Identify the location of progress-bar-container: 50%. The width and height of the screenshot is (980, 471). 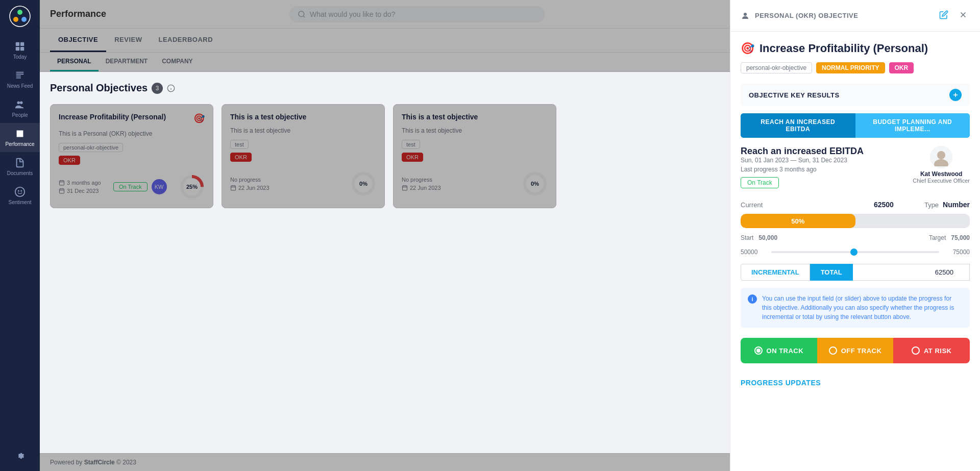
(855, 221).